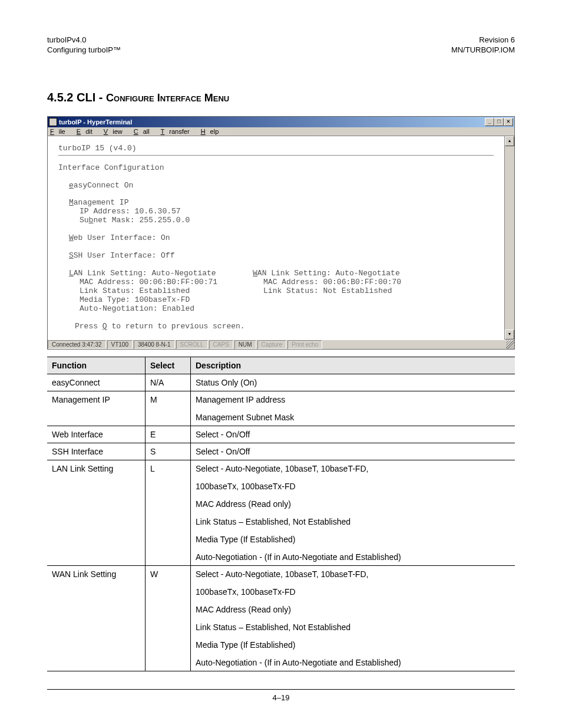 The image size is (562, 728). Describe the element at coordinates (168, 365) in the screenshot. I see `th-select: Select` at that location.